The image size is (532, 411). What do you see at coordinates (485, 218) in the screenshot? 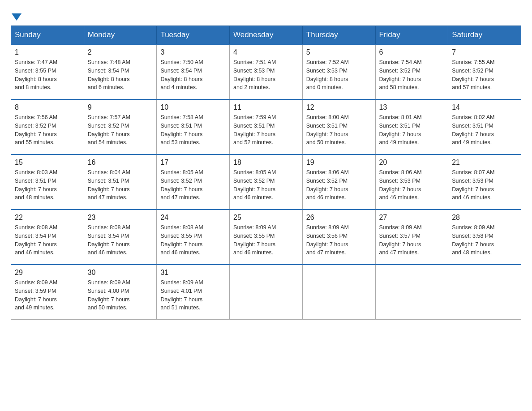
I see `day-number: 28` at bounding box center [485, 218].